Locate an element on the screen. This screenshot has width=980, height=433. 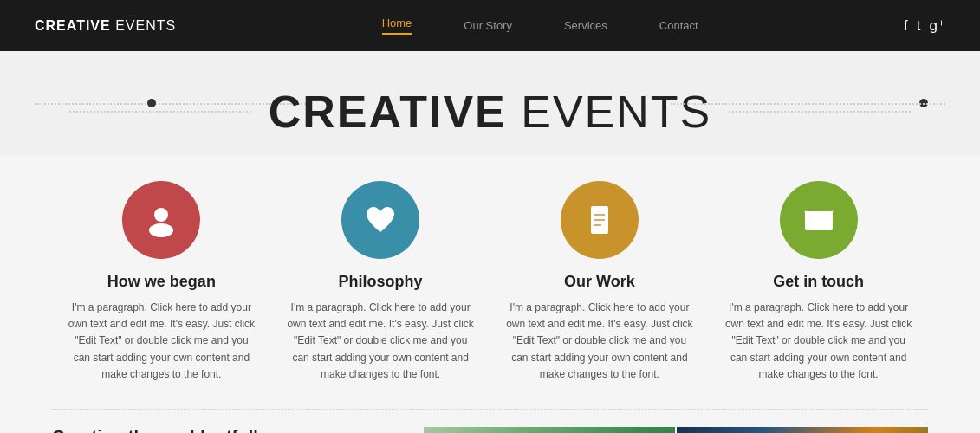
card-text-1: I'm a paragraph. Click here to add your … is located at coordinates (380, 341).